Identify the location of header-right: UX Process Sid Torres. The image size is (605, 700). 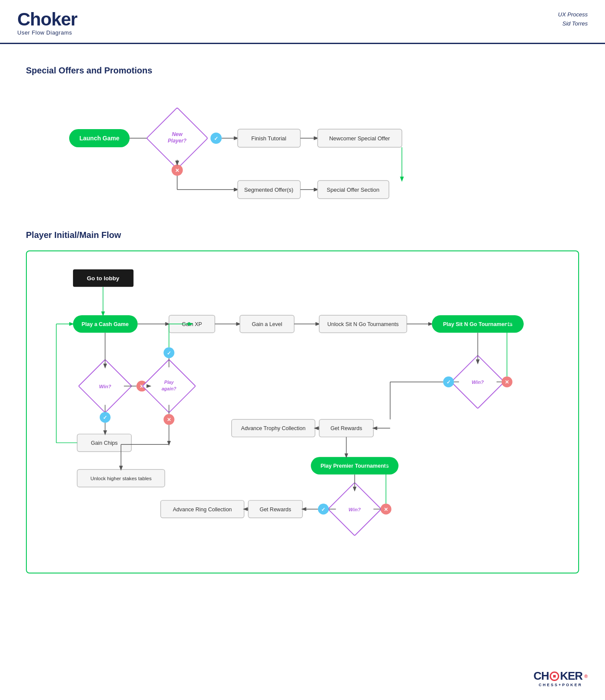
(573, 19).